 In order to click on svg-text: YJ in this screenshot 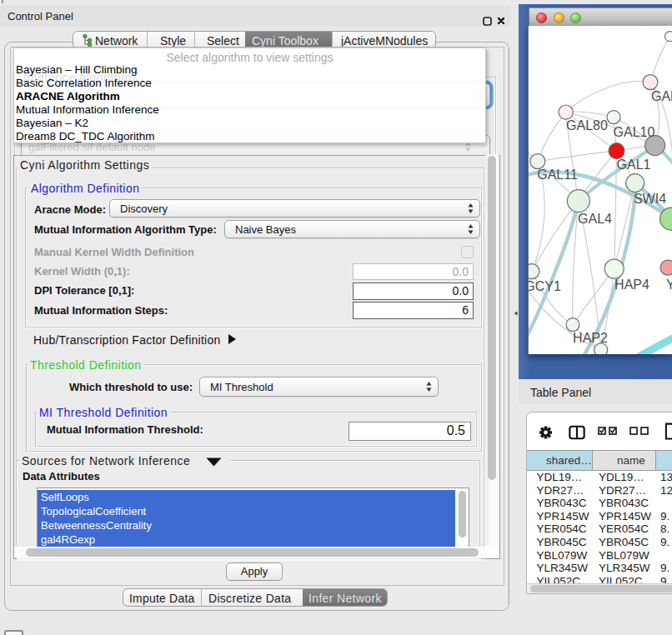, I will do `click(669, 285)`.